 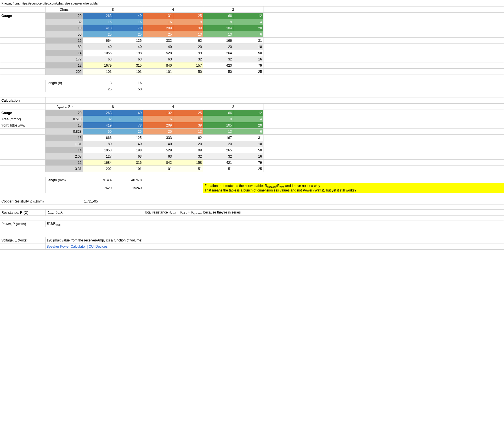 I want to click on empty-a-s18, so click(x=23, y=34).